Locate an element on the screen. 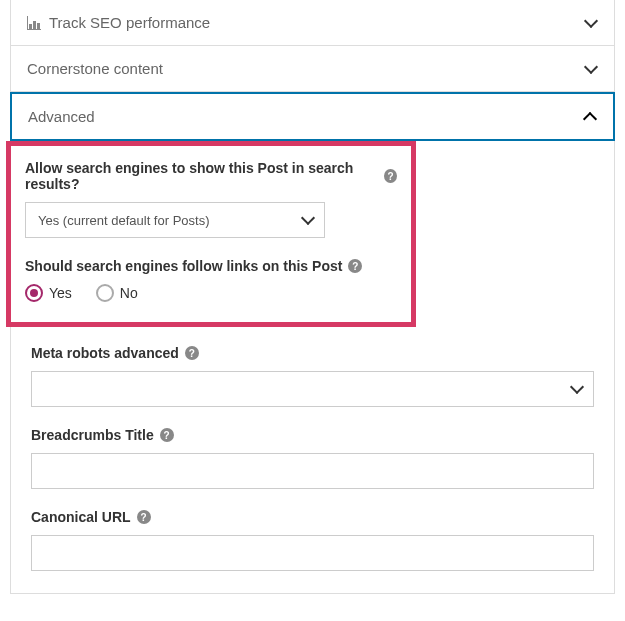 The height and width of the screenshot is (621, 625). section-seo-performance: Track SEO performance is located at coordinates (312, 23).